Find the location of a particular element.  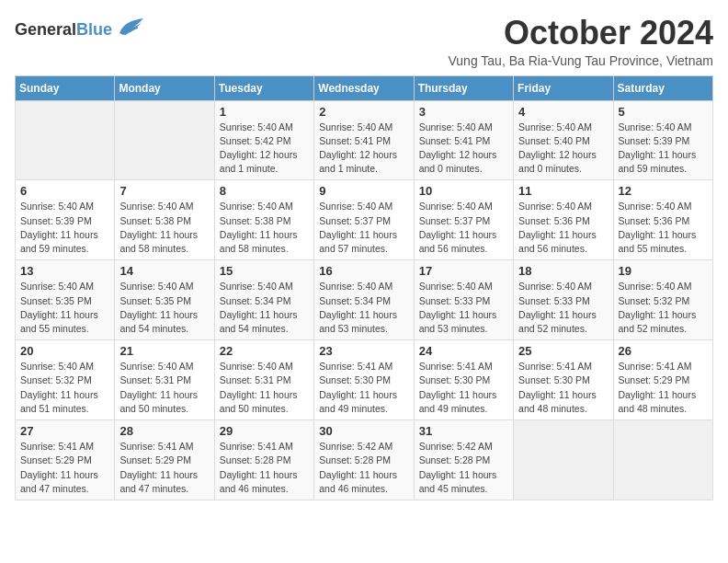

day-number: 12 is located at coordinates (664, 191).